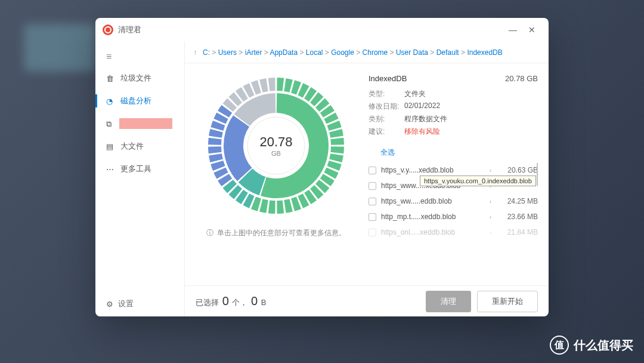  Describe the element at coordinates (412, 53) in the screenshot. I see `breadcrumb-link: User Data` at that location.